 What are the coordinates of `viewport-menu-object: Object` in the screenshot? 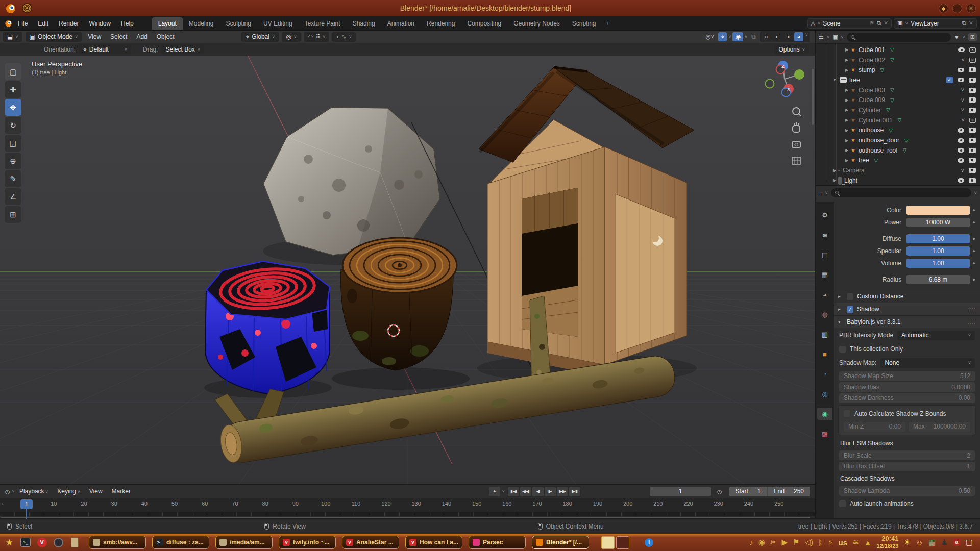 It's located at (165, 37).